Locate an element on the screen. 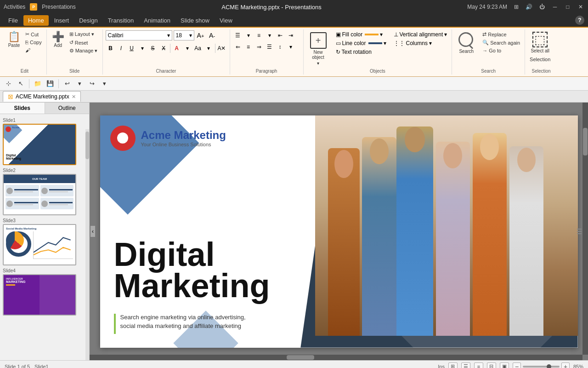  new-object-button: + Newobject ▾ is located at coordinates (318, 49).